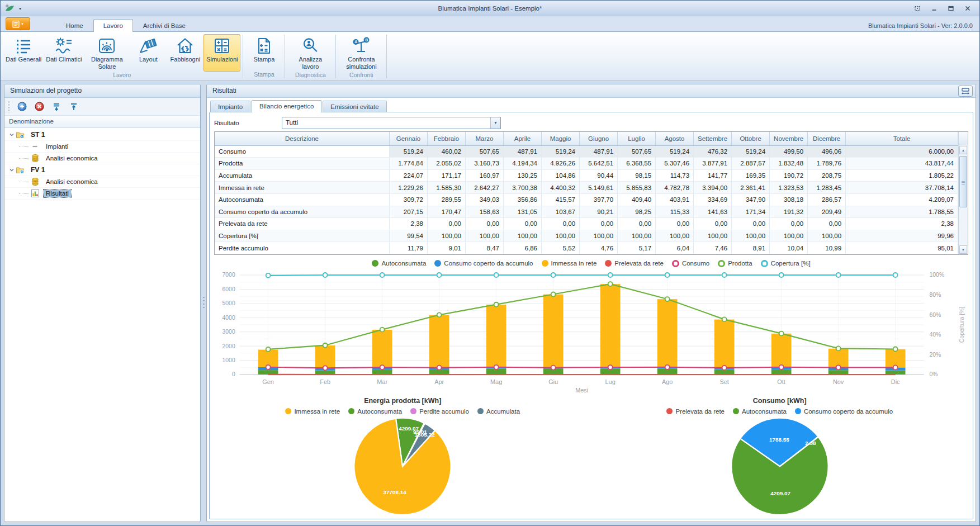 This screenshot has width=980, height=526. I want to click on column-header-settembre: Settembre, so click(713, 139).